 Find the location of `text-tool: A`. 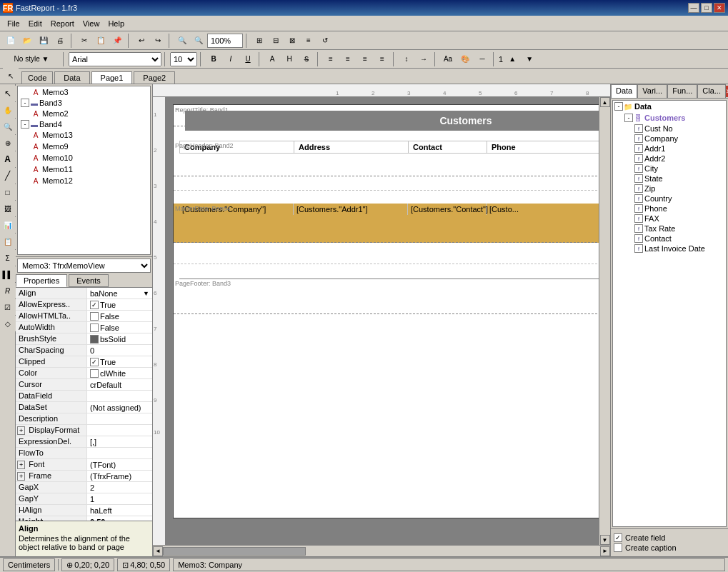

text-tool: A is located at coordinates (8, 159).